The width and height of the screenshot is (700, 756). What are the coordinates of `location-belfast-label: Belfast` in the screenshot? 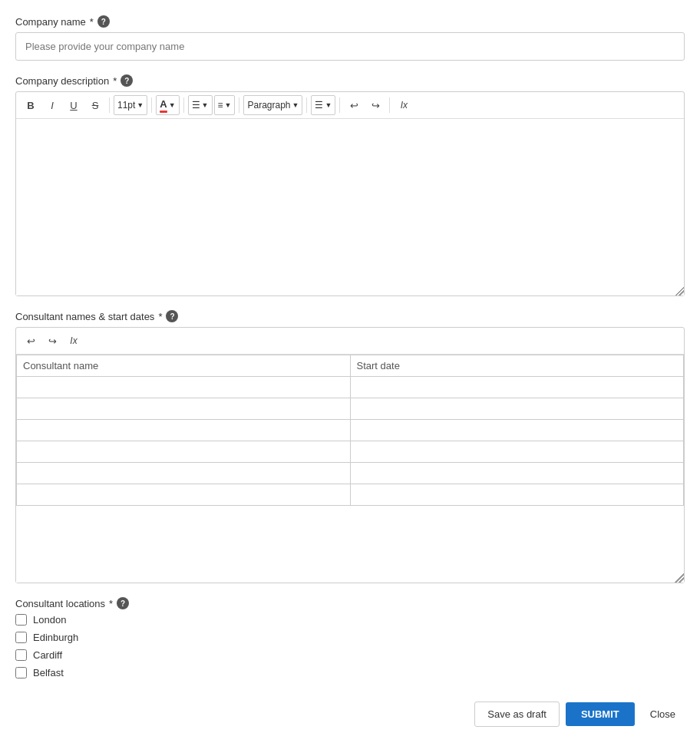 It's located at (48, 672).